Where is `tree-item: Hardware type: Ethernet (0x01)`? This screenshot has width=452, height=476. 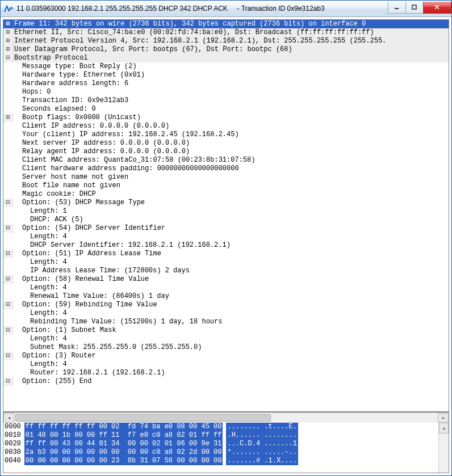 tree-item: Hardware type: Ethernet (0x01) is located at coordinates (226, 75).